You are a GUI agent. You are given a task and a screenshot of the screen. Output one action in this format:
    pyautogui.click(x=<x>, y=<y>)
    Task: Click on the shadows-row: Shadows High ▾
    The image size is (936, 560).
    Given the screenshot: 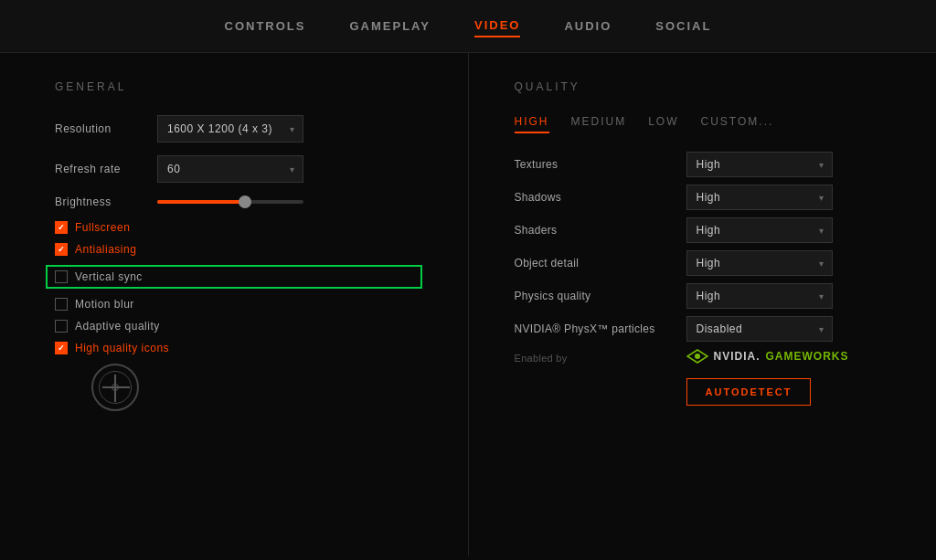 What is the action you would take?
    pyautogui.click(x=698, y=197)
    